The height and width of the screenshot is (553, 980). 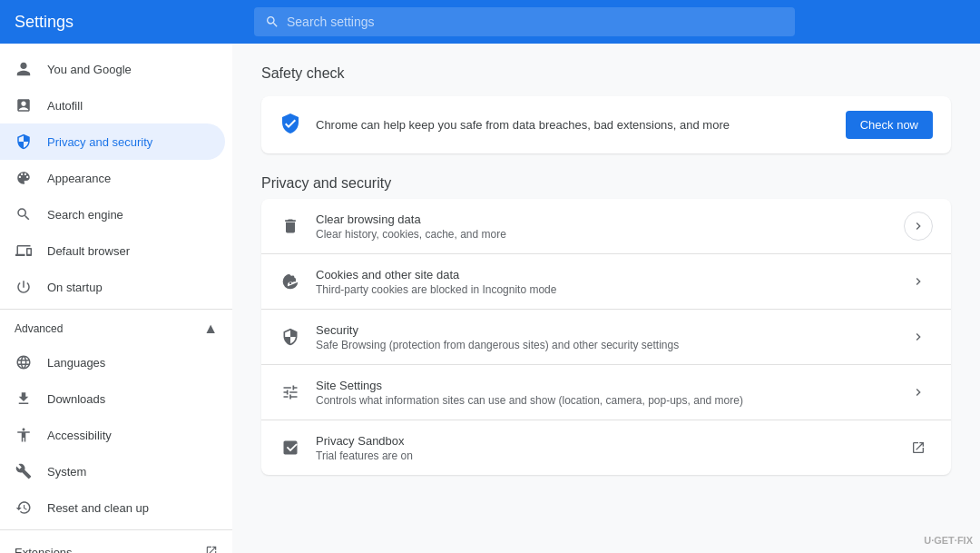 What do you see at coordinates (113, 251) in the screenshot?
I see `sidebar-item-default-browser: Default browser` at bounding box center [113, 251].